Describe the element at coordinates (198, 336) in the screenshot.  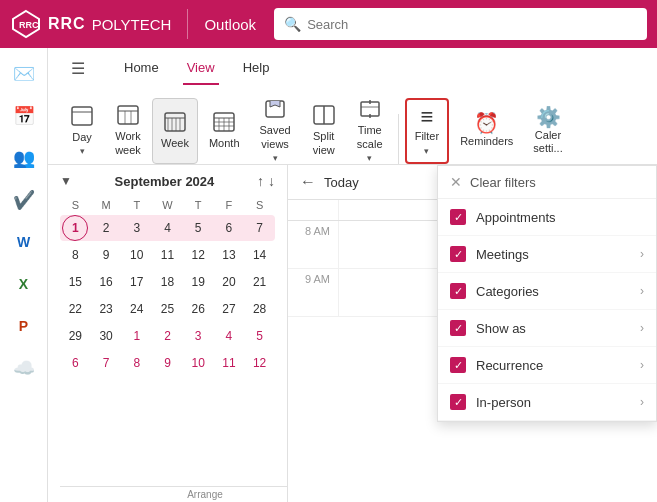
I see `cal-day-oct3: 3` at that location.